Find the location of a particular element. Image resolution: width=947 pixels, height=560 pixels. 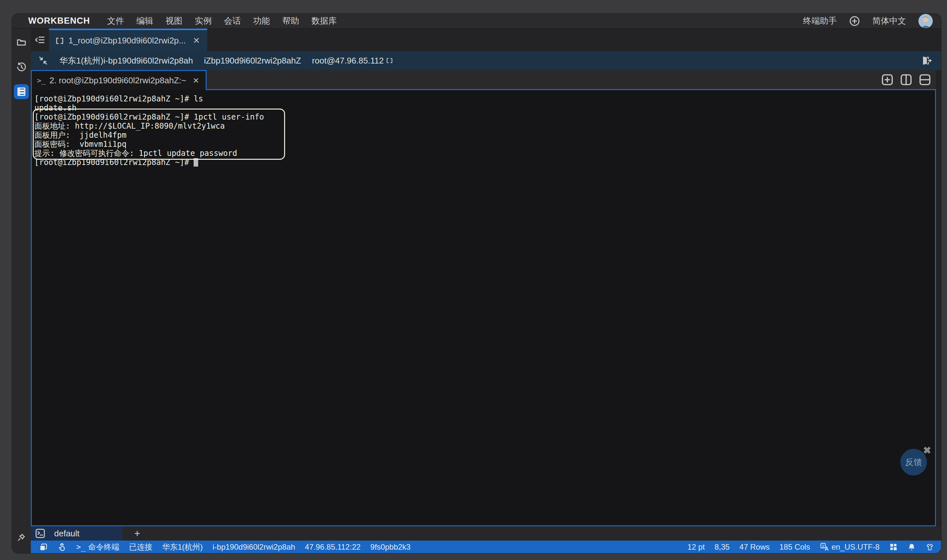

status-ip-port: 47.96.85.112:22 is located at coordinates (333, 547).